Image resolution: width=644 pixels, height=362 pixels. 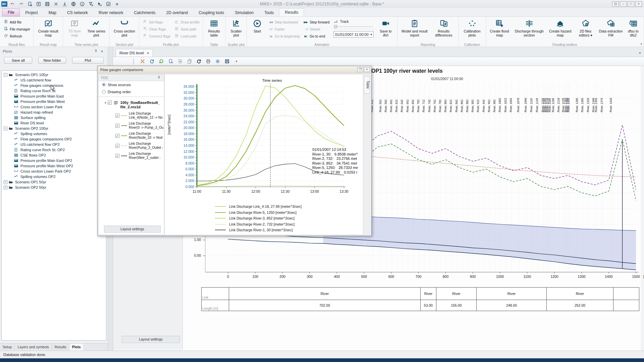 What do you see at coordinates (367, 70) in the screenshot?
I see `close-icon: ×` at bounding box center [367, 70].